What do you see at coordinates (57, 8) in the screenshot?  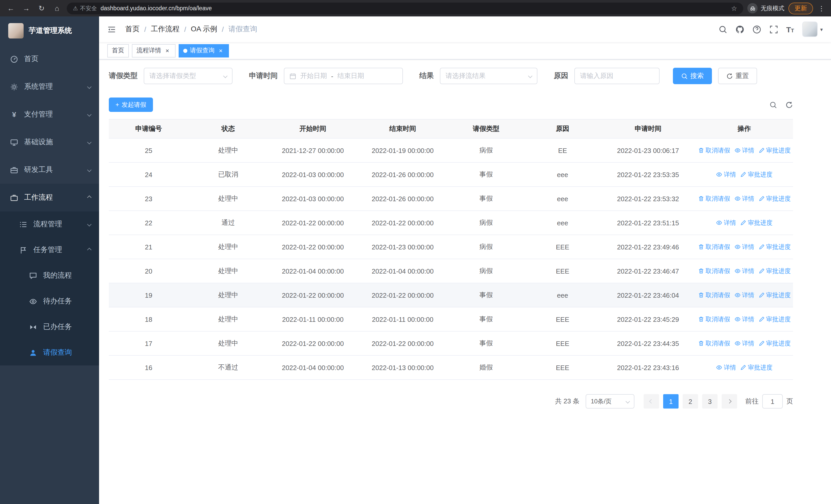 I see `browser-home-icon: ⌂` at bounding box center [57, 8].